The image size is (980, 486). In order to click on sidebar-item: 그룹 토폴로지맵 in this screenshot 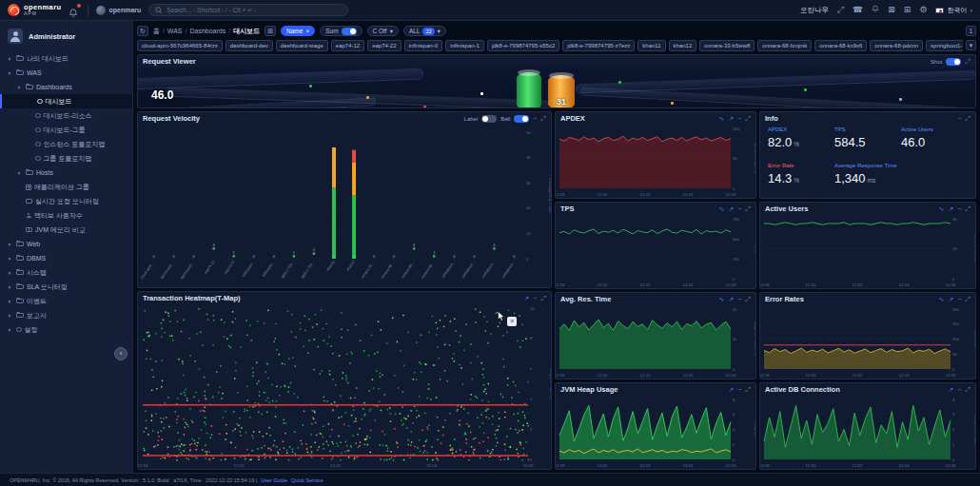, I will do `click(67, 158)`.